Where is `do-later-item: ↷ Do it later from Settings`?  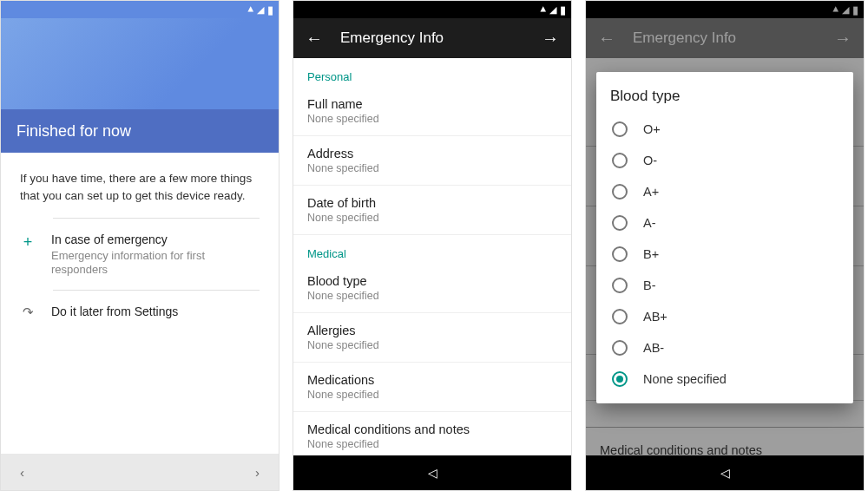
do-later-item: ↷ Do it later from Settings is located at coordinates (156, 312).